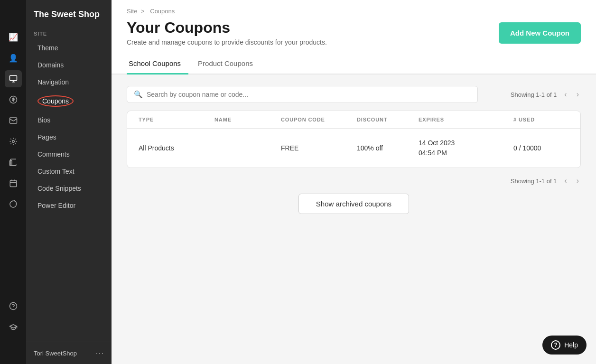 Image resolution: width=596 pixels, height=364 pixels. What do you see at coordinates (56, 101) in the screenshot?
I see `coupons-label: Coupons` at bounding box center [56, 101].